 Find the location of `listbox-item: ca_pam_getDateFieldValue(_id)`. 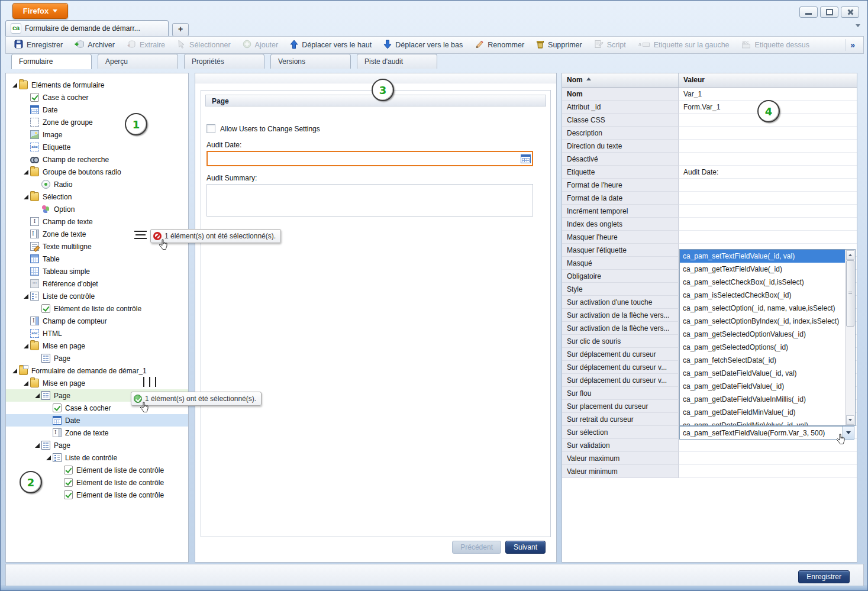

listbox-item: ca_pam_getDateFieldValue(_id) is located at coordinates (767, 386).